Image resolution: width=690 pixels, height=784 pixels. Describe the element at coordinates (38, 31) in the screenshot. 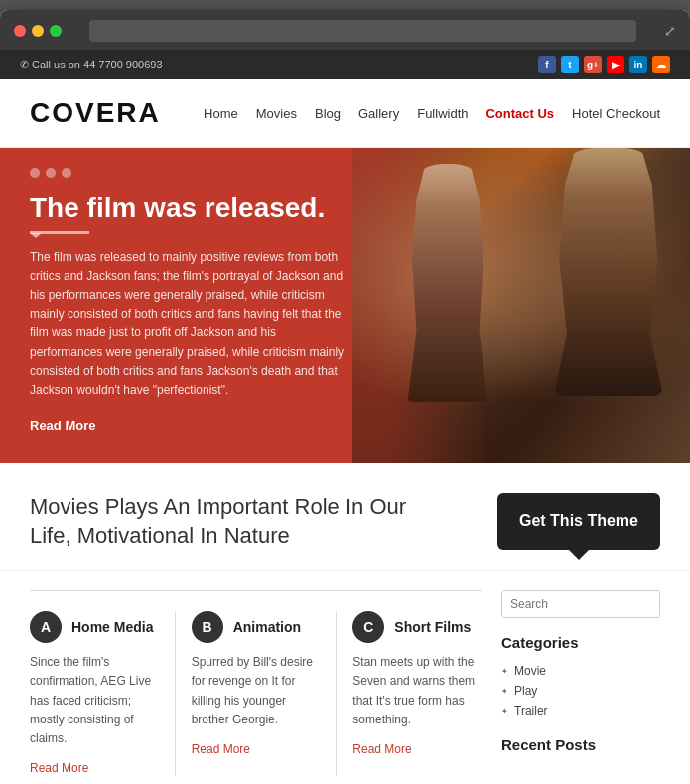

I see `minimize-button` at that location.